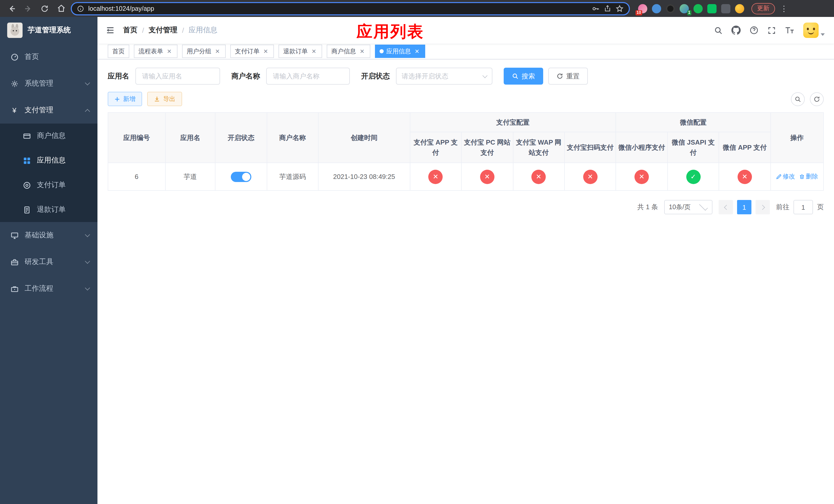  What do you see at coordinates (523, 76) in the screenshot?
I see `search-button: 搜索` at bounding box center [523, 76].